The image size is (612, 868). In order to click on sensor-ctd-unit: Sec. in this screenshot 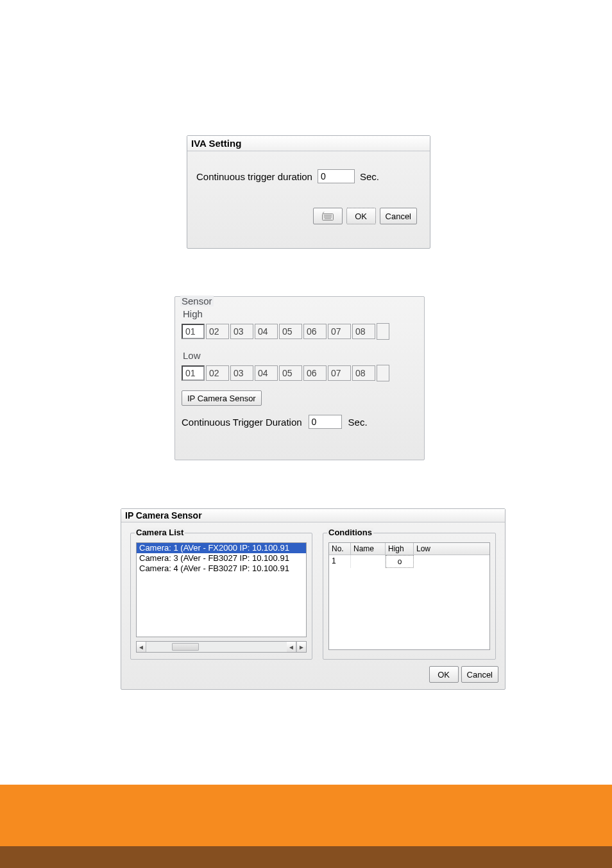, I will do `click(358, 422)`.